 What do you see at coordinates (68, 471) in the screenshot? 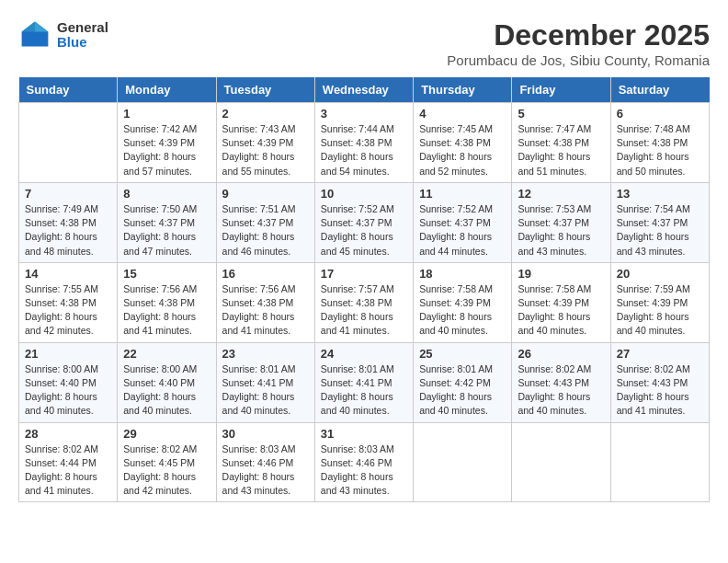
I see `day-info: Sunrise: 8:02 AM Sunset: 4:44 PM Dayligh…` at bounding box center [68, 471].